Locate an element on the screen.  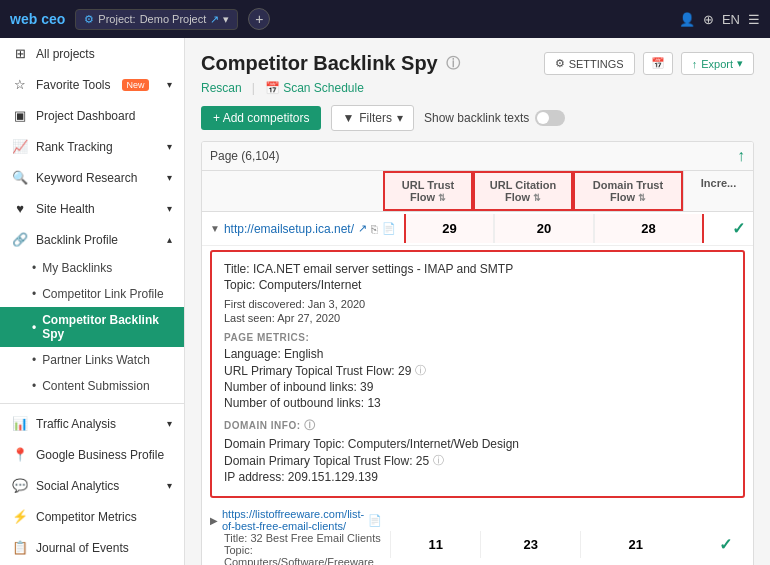
sidebar-item-social-analytics: 💬 Social Analytics ▾ is located at coordinates (92, 486).